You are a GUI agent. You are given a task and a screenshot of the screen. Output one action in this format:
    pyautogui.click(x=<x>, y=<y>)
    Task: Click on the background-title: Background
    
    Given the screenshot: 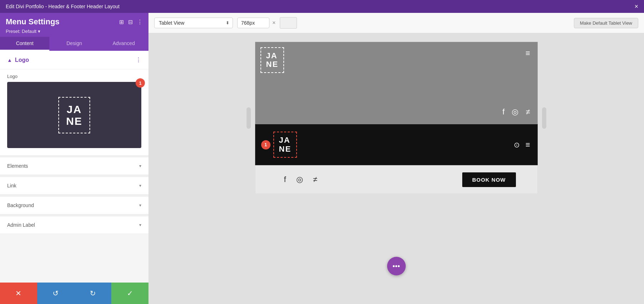 What is the action you would take?
    pyautogui.click(x=21, y=205)
    